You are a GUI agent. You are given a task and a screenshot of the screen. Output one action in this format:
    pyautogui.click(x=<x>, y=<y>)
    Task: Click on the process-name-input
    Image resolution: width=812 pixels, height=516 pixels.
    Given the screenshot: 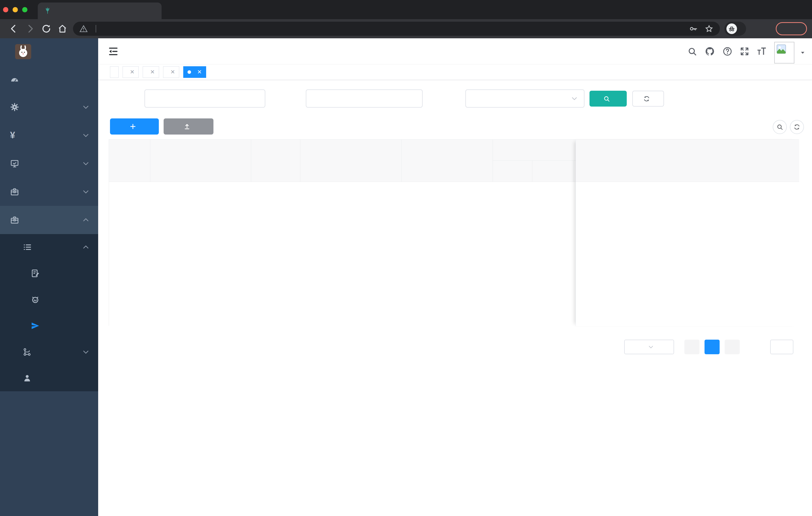 What is the action you would take?
    pyautogui.click(x=364, y=99)
    